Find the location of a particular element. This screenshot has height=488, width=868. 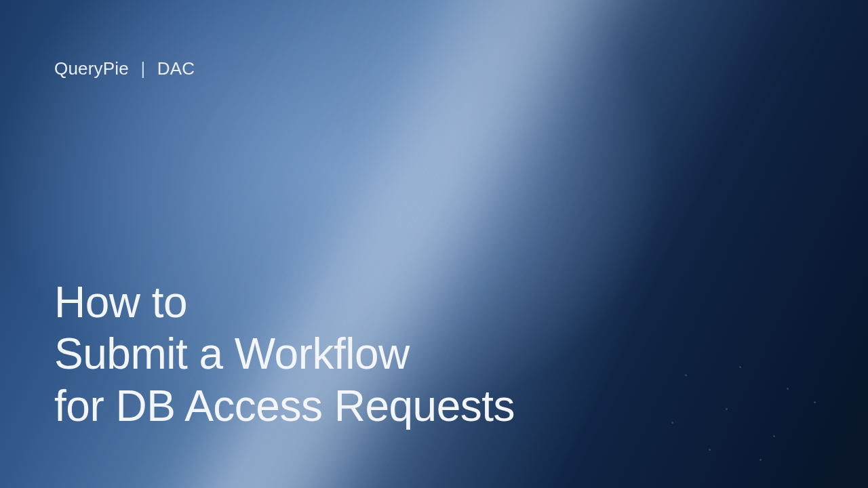

breadcrumb: QueryPie | DAC is located at coordinates (125, 69).